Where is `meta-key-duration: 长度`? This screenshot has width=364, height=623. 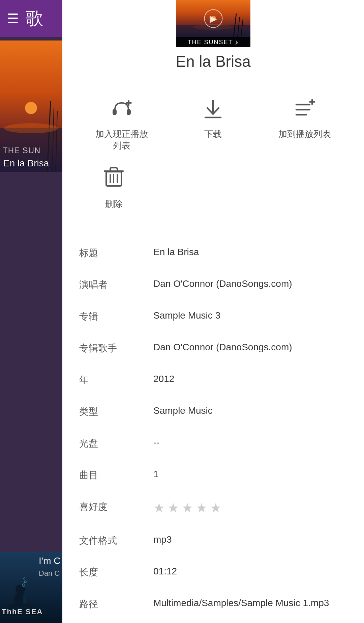
meta-key-duration: 长度 is located at coordinates (116, 572).